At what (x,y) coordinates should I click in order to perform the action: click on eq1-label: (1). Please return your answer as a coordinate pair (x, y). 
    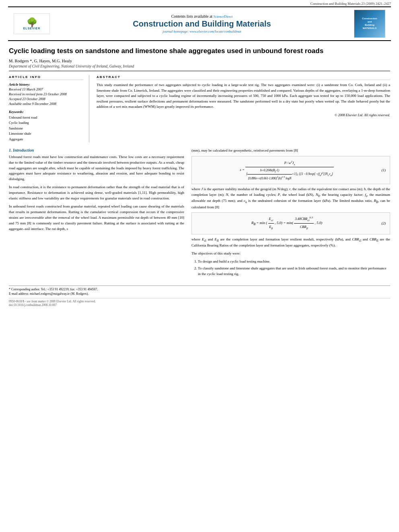
    Looking at the image, I should click on (382, 170).